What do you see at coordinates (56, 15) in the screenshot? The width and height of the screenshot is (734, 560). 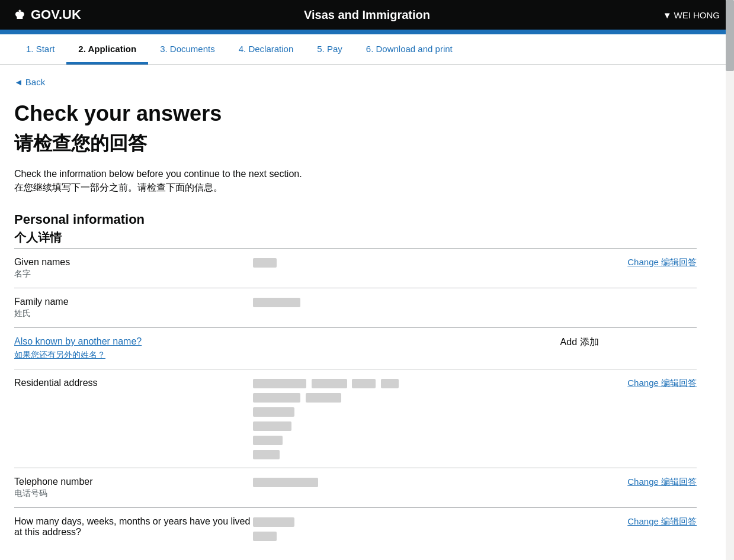 I see `logo-text: GOV.UK` at bounding box center [56, 15].